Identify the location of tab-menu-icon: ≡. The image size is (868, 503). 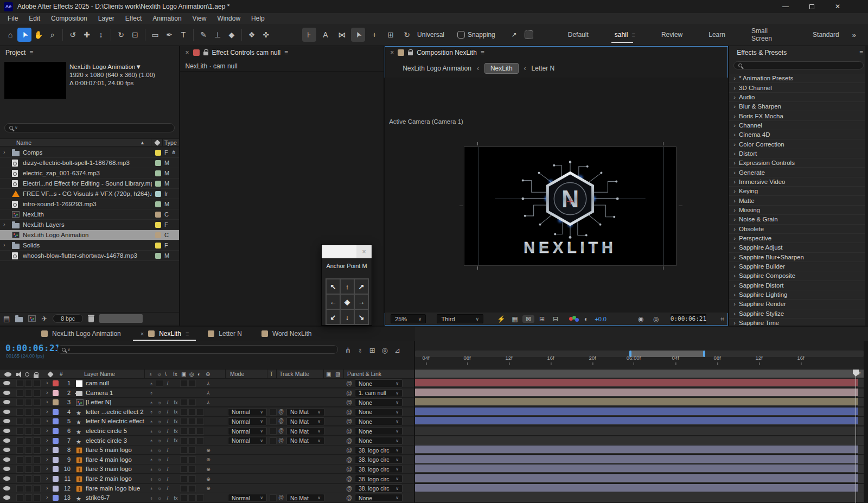
(187, 334).